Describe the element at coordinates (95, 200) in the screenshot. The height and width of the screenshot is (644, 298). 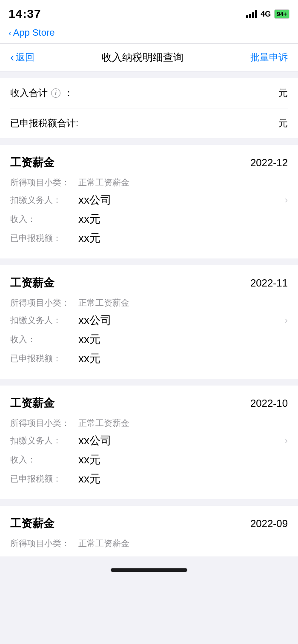
I see `record-entity-value-0: xx公司` at that location.